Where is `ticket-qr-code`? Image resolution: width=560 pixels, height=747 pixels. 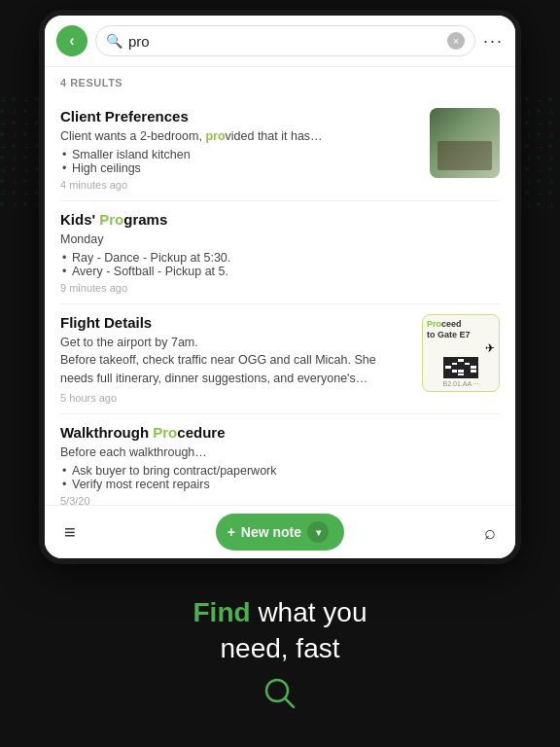 ticket-qr-code is located at coordinates (461, 368).